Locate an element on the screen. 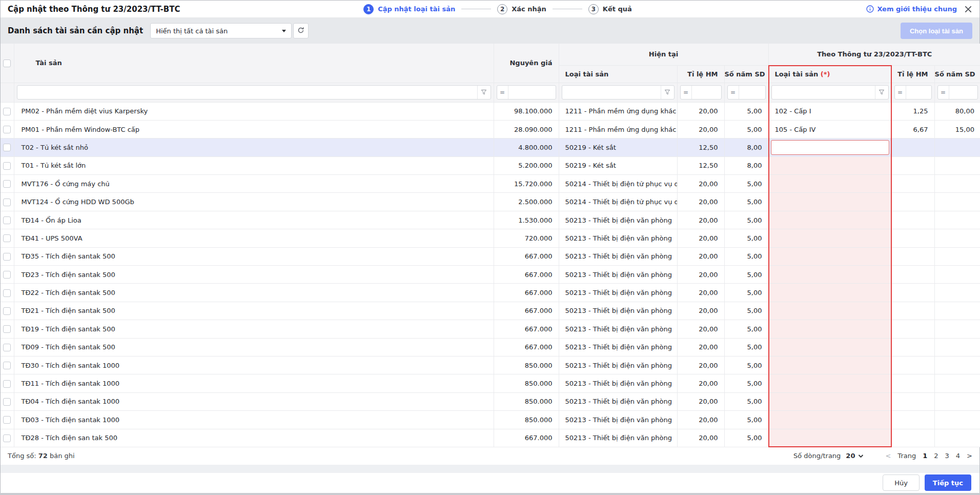 The image size is (980, 495). choose-asset-type-button: Chọn loại tài sản is located at coordinates (936, 31).